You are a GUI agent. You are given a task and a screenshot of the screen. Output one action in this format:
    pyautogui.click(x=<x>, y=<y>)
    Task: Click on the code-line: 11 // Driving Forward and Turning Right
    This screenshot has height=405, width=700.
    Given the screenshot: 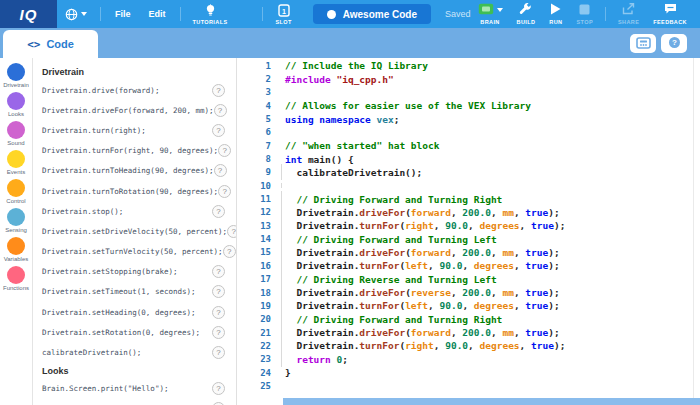 What is the action you would take?
    pyautogui.click(x=464, y=198)
    